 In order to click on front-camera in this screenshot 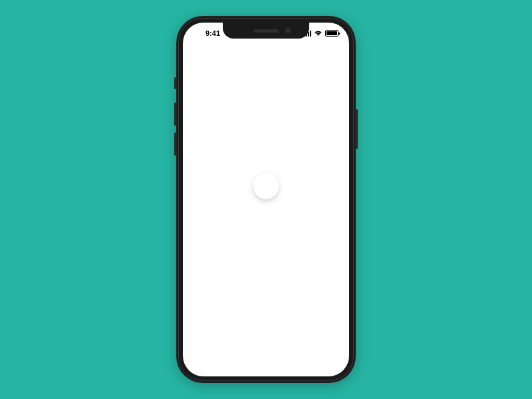, I will do `click(288, 31)`.